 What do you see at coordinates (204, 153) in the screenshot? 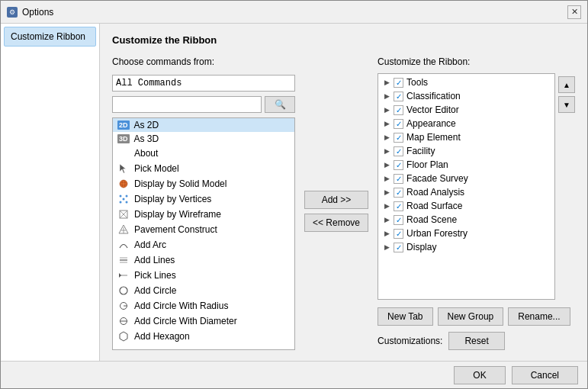
I see `list-item: About` at bounding box center [204, 153].